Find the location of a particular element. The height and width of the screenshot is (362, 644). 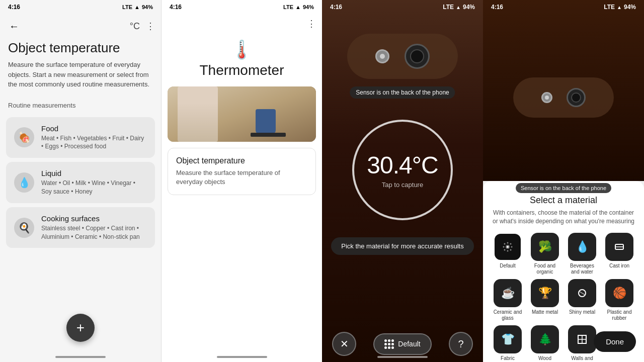

panel4-sensor-dot-inner is located at coordinates (547, 98).